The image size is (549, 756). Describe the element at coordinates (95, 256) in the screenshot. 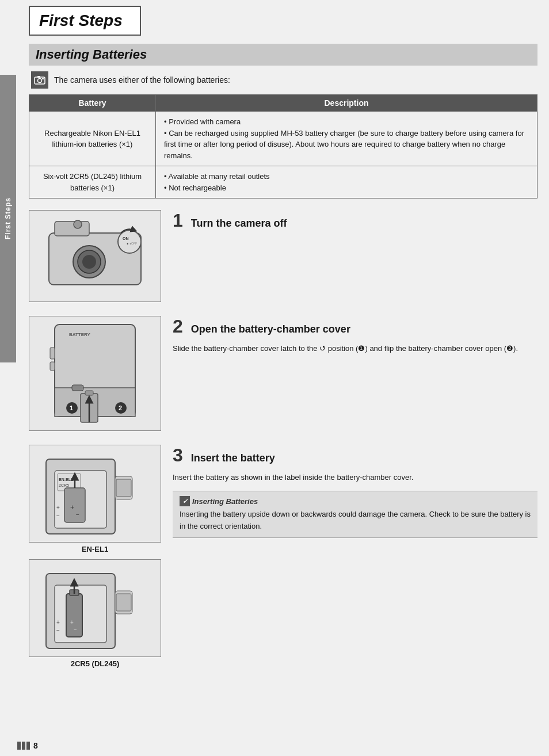

I see `step-1-image: ON ● ●OFF` at that location.